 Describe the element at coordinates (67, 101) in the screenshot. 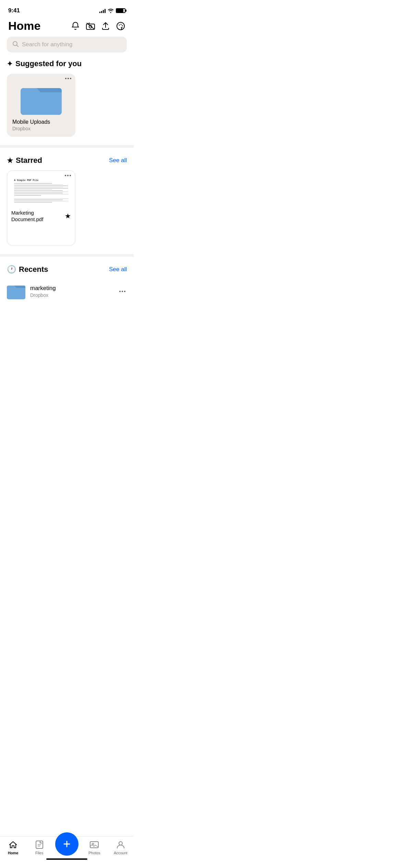

I see `suggested-section: ✦ Suggested for you Mobile Uploads Dropb…` at that location.